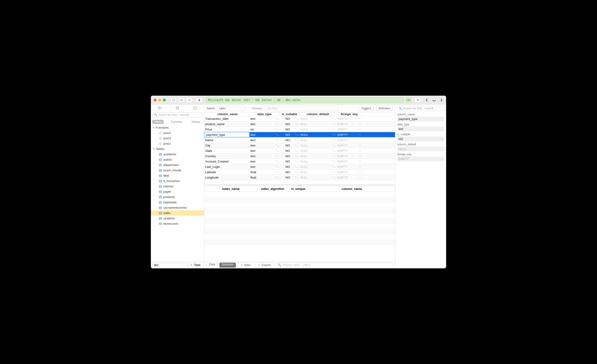 Image resolution: width=597 pixels, height=364 pixels. What do you see at coordinates (300, 129) in the screenshot?
I see `column-row: Price int⌃⌄ NO⌃⌄ NULL⌃⌄ EMPTY→` at bounding box center [300, 129].